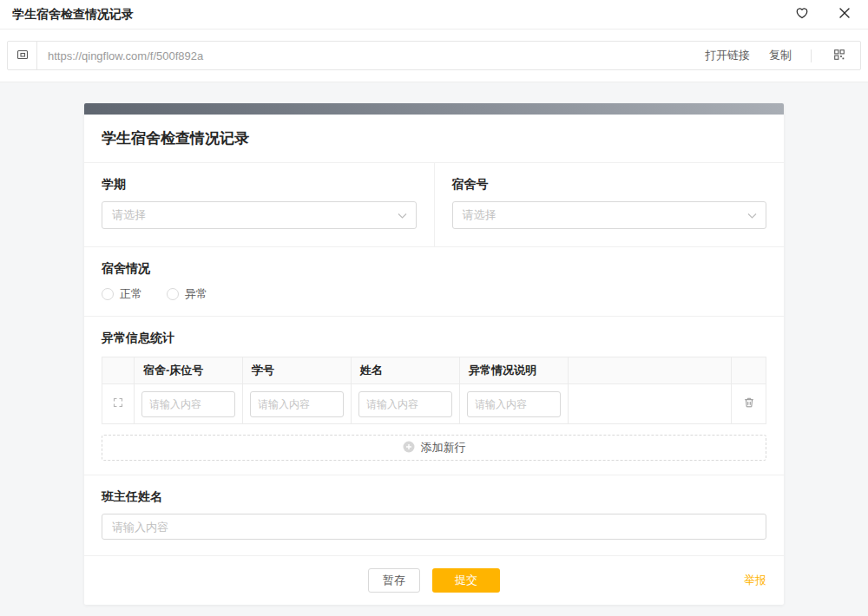 This screenshot has height=616, width=868. I want to click on table-row, so click(434, 404).